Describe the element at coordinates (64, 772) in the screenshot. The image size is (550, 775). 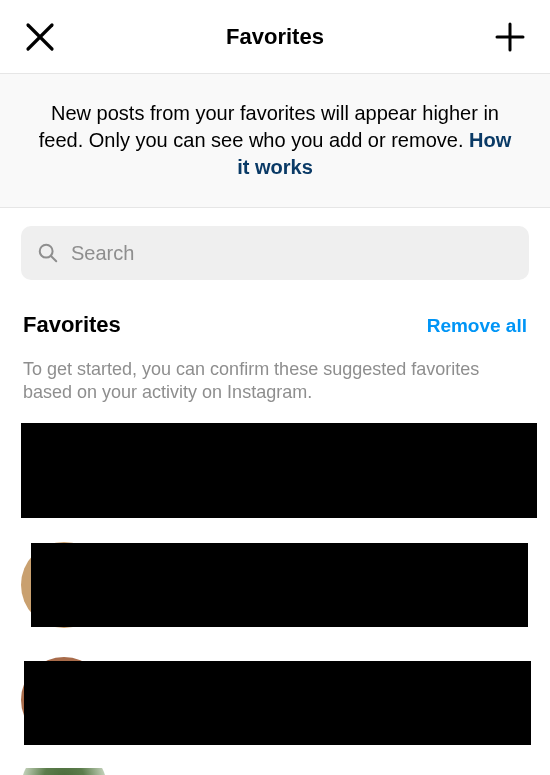
I see `avatar` at that location.